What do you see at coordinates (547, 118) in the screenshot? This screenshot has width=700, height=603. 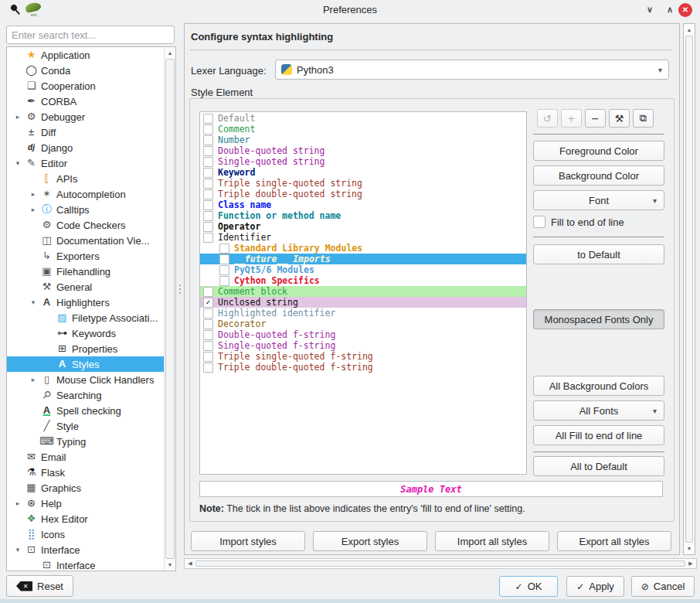 I see `undo-button: ↺` at bounding box center [547, 118].